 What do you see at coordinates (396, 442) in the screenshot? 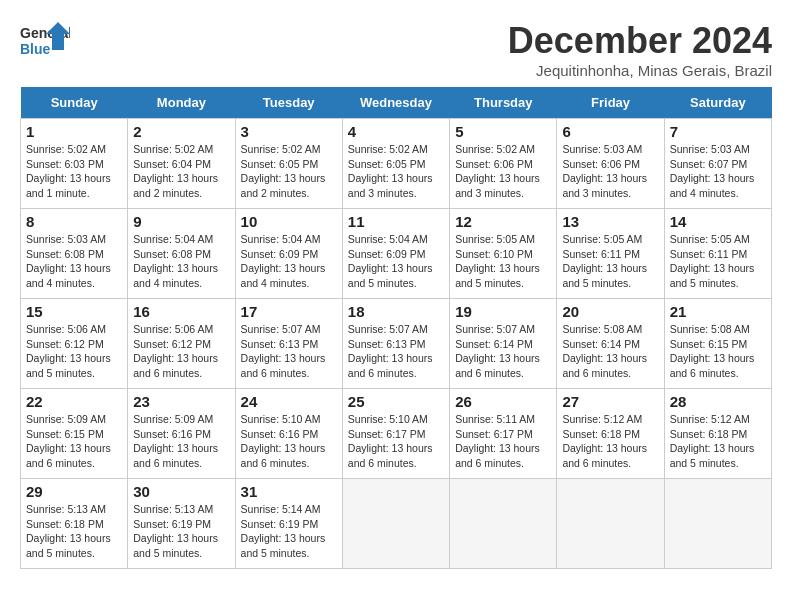
I see `day-info: Sunrise: 5:10 AMSunset: 6:17 PMDaylight:…` at bounding box center [396, 442].